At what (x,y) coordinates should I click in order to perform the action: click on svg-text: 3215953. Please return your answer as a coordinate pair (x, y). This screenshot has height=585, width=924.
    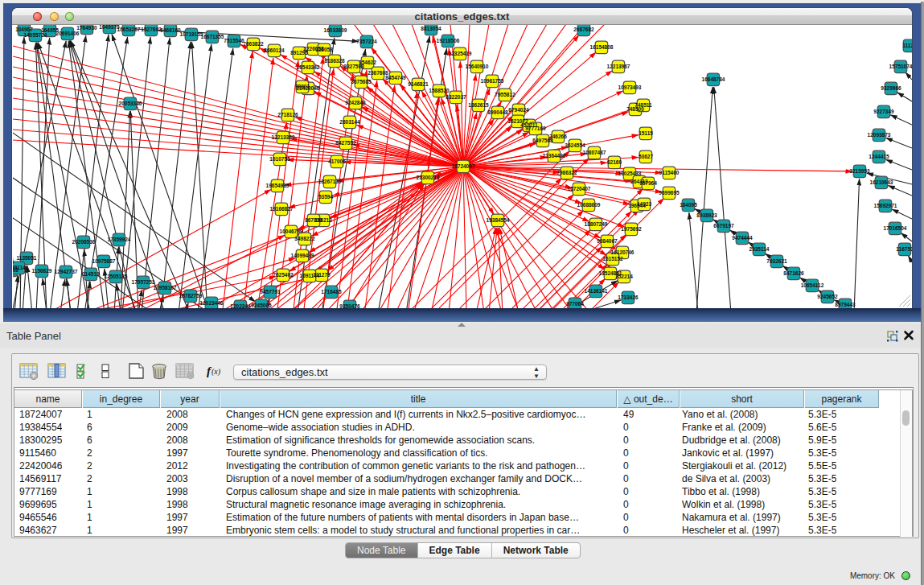
    Looking at the image, I should click on (860, 171).